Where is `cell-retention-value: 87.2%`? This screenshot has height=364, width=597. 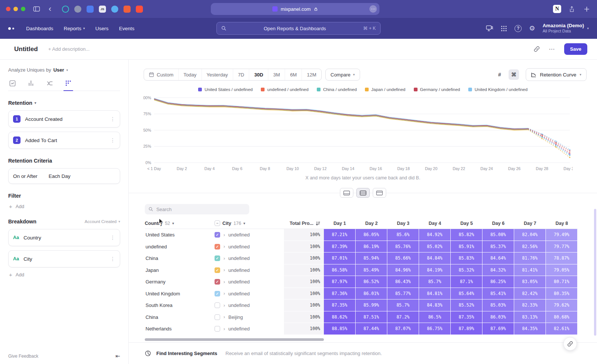
cell-retention-value: 87.2% is located at coordinates (403, 317).